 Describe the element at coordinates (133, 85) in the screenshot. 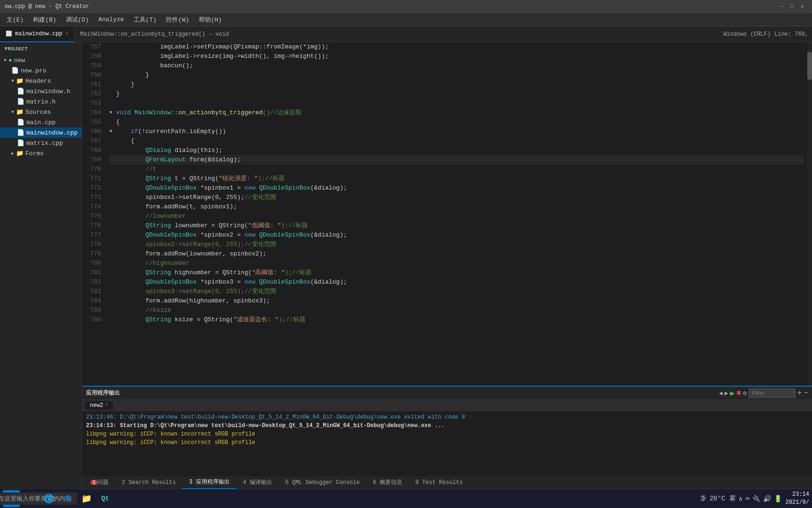

I see `code-token: }` at that location.